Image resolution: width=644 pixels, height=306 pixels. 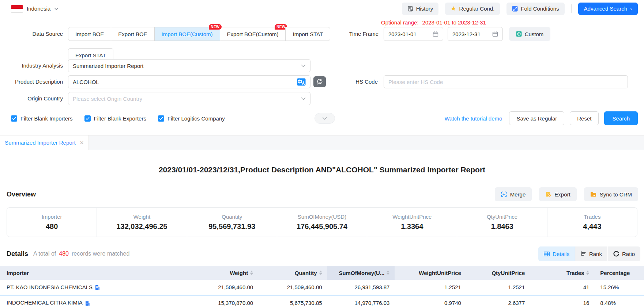 What do you see at coordinates (592, 254) in the screenshot?
I see `view-rank-button: Rank` at bounding box center [592, 254].